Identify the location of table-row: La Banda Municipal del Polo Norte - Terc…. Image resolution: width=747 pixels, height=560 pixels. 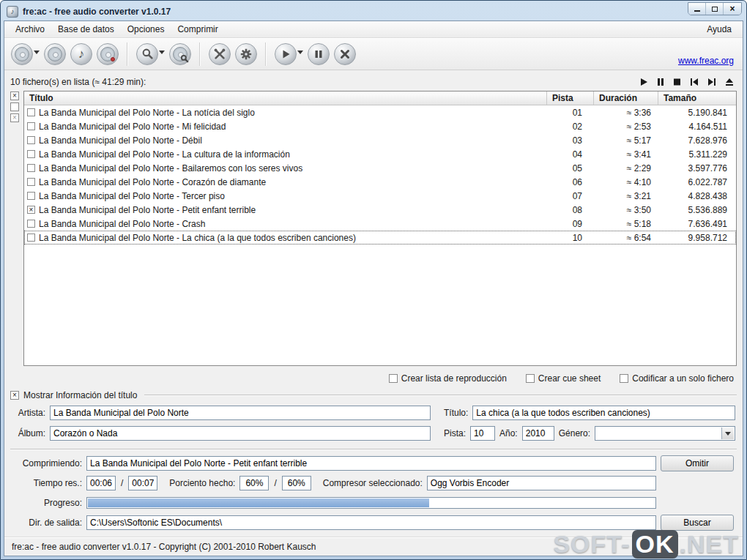
(380, 196).